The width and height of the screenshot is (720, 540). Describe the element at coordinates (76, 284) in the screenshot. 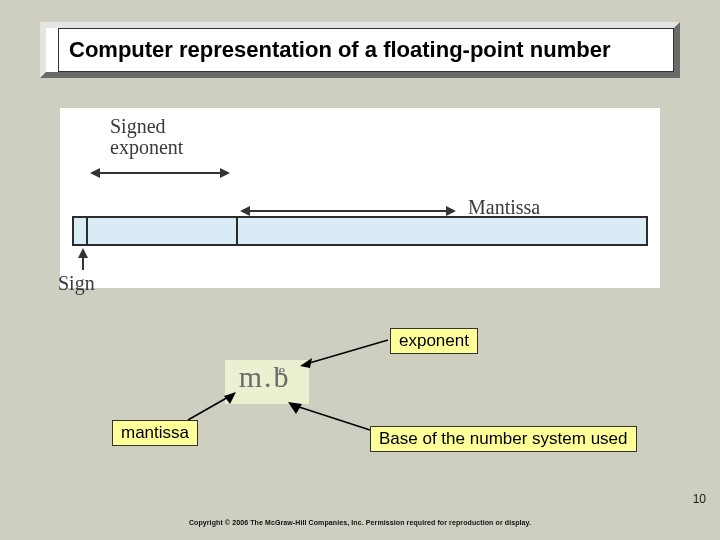

I see `sign-label: Sign` at that location.